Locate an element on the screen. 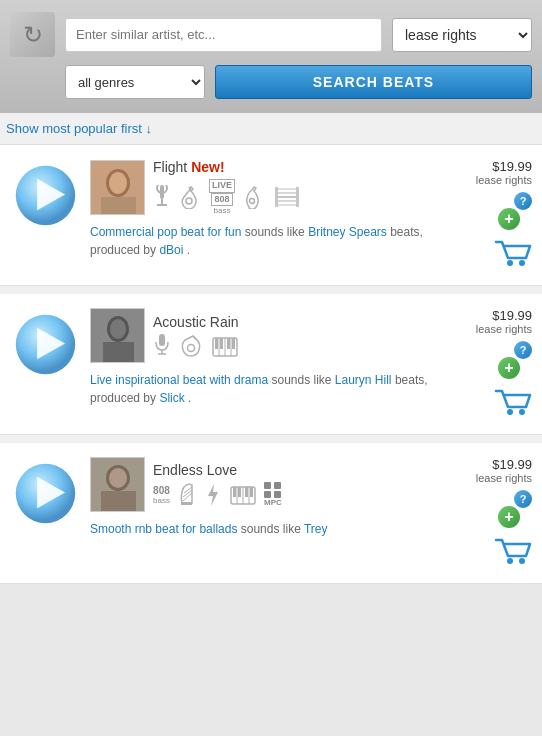  instruments-row: LIVE 808 bass is located at coordinates (298, 197).